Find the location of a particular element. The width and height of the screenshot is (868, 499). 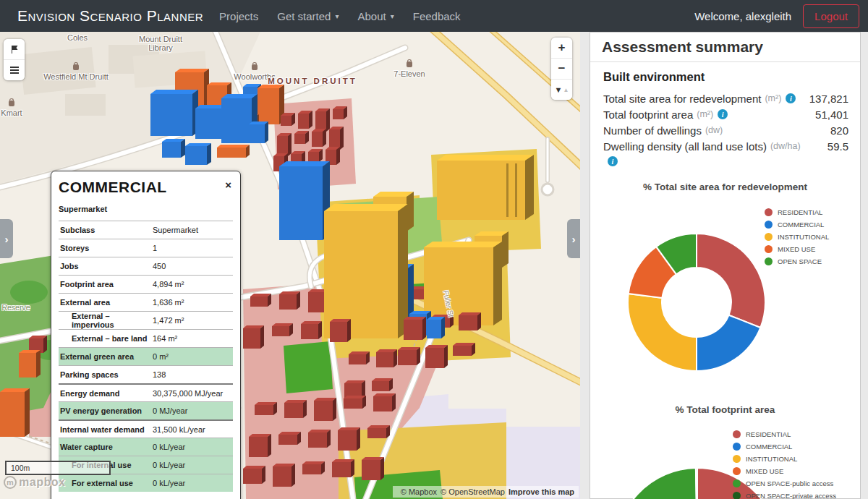

attribute-value: 1 is located at coordinates (192, 248).